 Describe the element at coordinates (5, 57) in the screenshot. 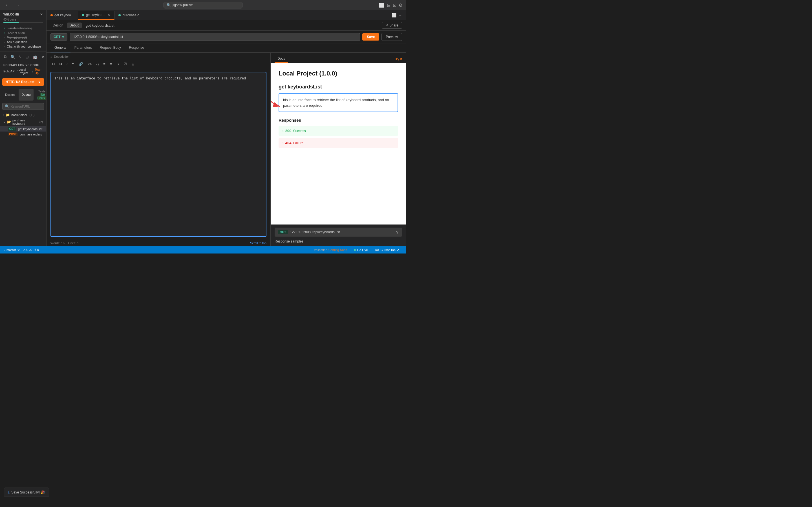

I see `copy-icon: ⧉` at that location.